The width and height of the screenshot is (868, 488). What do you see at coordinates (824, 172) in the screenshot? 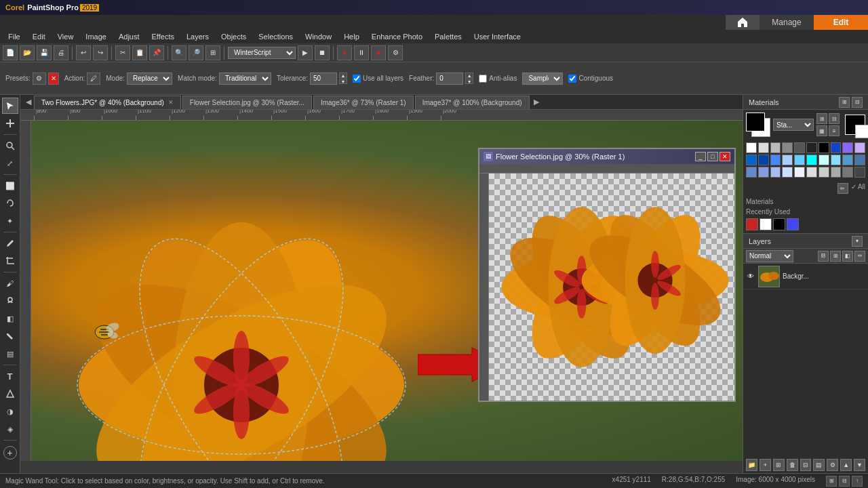
I see `swatch-silver` at bounding box center [824, 172].